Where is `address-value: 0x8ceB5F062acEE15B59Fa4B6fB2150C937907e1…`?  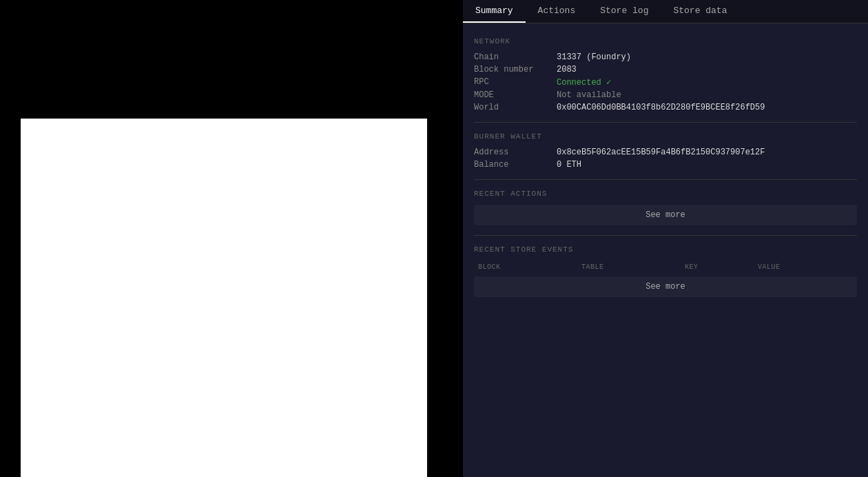
address-value: 0x8ceB5F062acEE15B59Fa4B6fB2150C937907e1… is located at coordinates (661, 152).